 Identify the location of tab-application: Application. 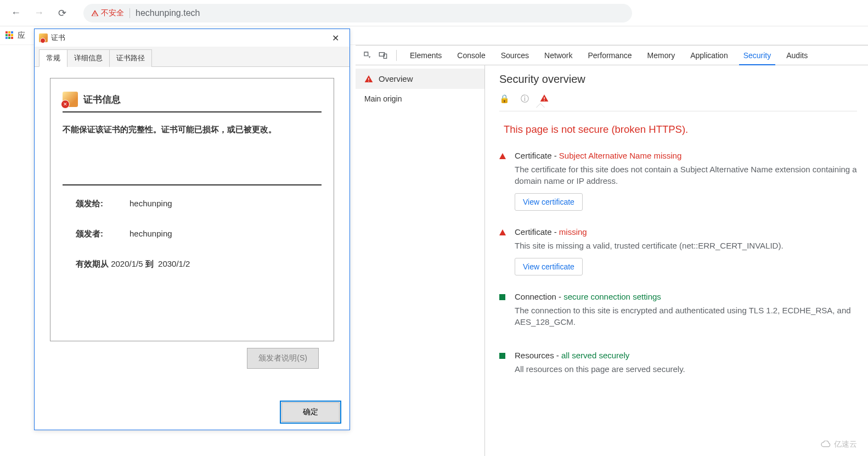
(709, 55).